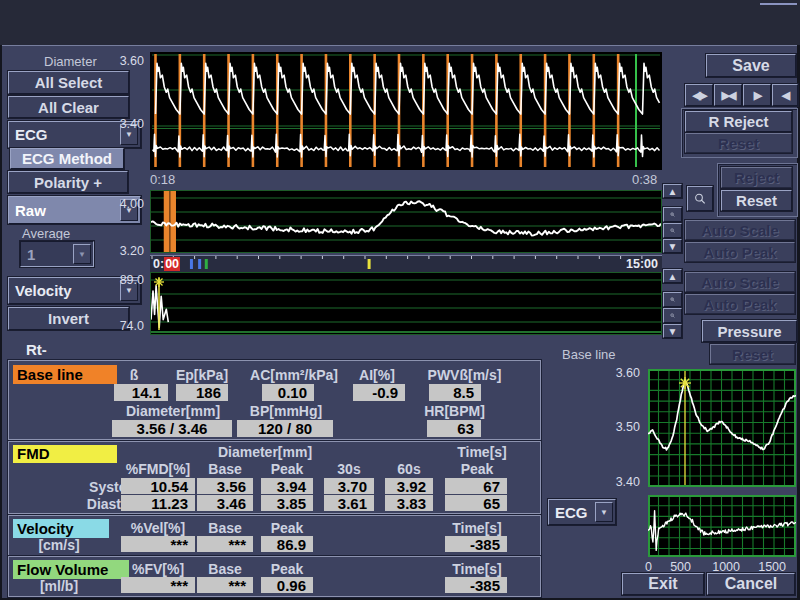  Describe the element at coordinates (751, 66) in the screenshot. I see `save-button: Save` at that location.